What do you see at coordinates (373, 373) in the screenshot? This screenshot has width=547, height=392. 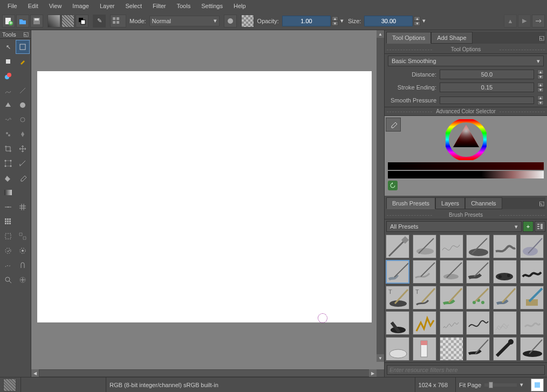 I see `scroll-right-icon: ▶` at bounding box center [373, 373].